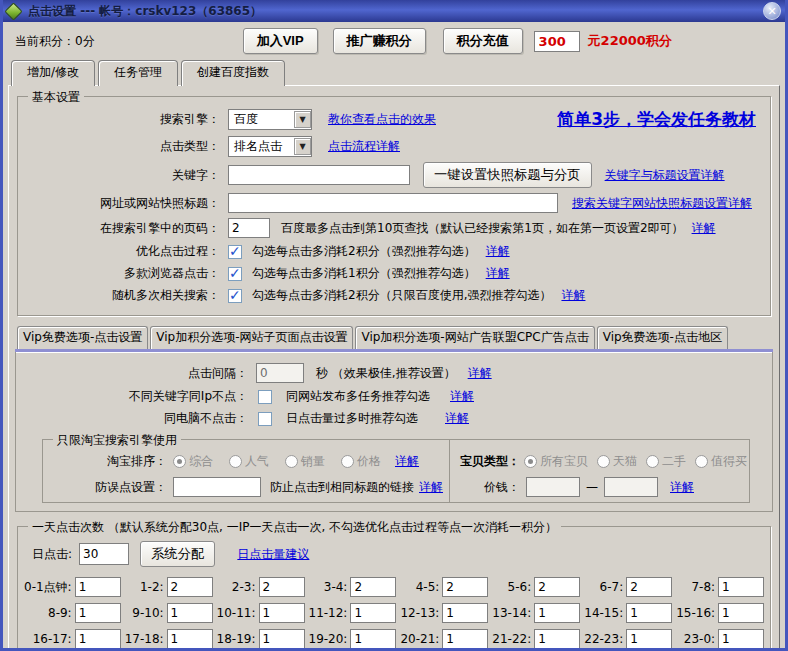 Image resolution: width=788 pixels, height=651 pixels. I want to click on url-snapshot-link: 搜索关键字网站快照标题设置详解, so click(662, 204).